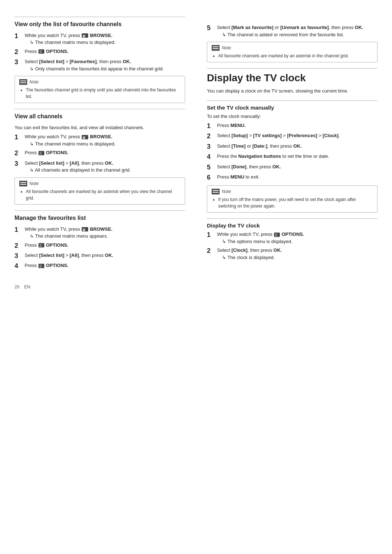  Describe the element at coordinates (100, 266) in the screenshot. I see `step-item: 4 Press OPTIONS.` at that location.